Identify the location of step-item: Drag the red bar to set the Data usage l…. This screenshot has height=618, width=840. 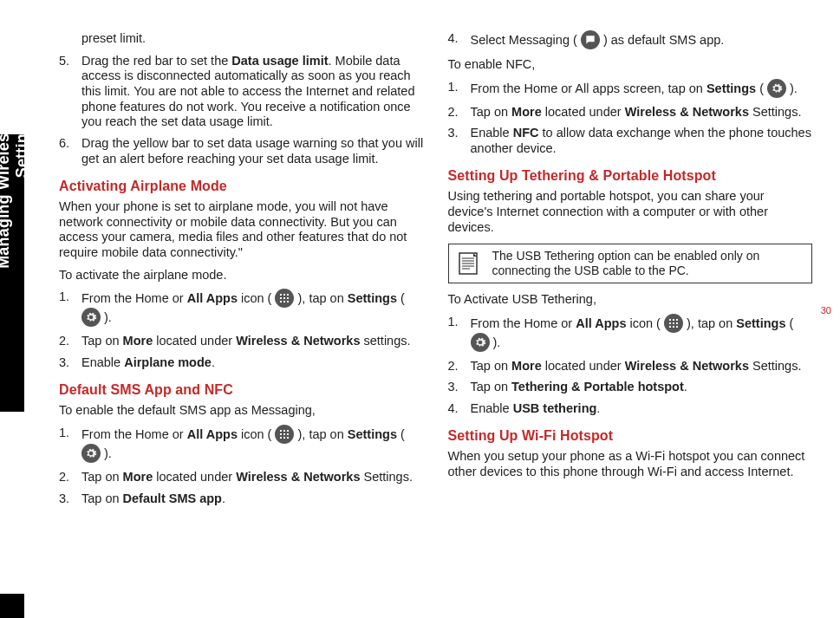
(241, 92).